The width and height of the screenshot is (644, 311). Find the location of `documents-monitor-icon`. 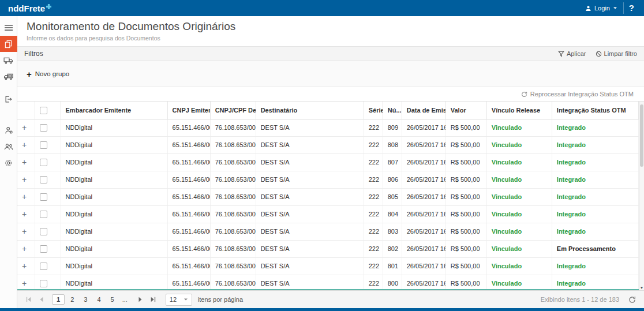

documents-monitor-icon is located at coordinates (9, 44).